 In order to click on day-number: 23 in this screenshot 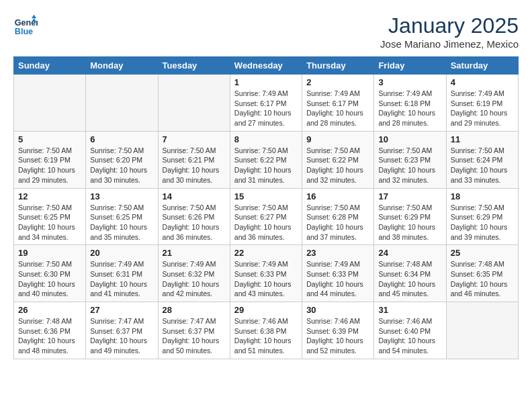, I will do `click(338, 253)`.